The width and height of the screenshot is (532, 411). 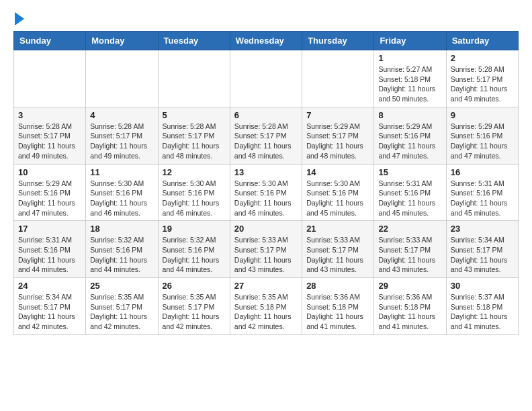 What do you see at coordinates (410, 79) in the screenshot?
I see `calendar-cell: 1Sunrise: 5:27 AMSunset: 5:18 PMDaylight…` at bounding box center [410, 79].